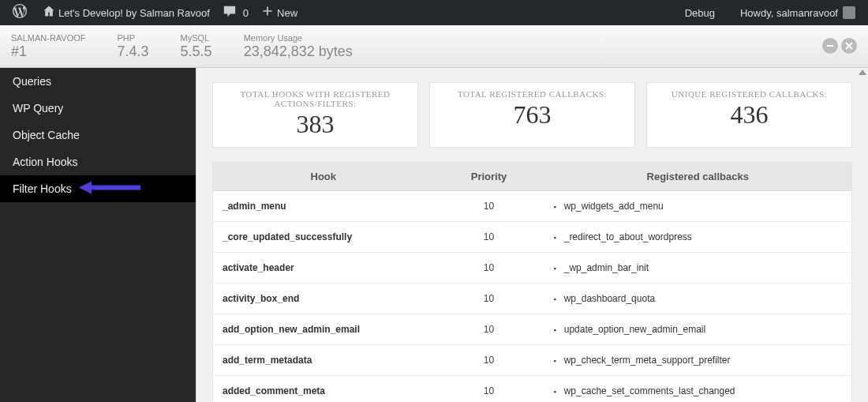  Describe the element at coordinates (246, 13) in the screenshot. I see `comments-count: 0` at that location.